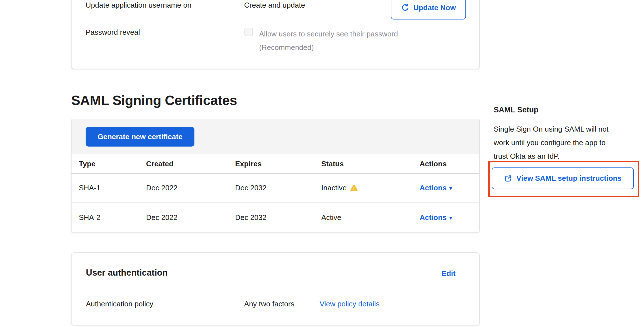  Describe the element at coordinates (105, 188) in the screenshot. I see `cell-type: SHA-1` at that location.